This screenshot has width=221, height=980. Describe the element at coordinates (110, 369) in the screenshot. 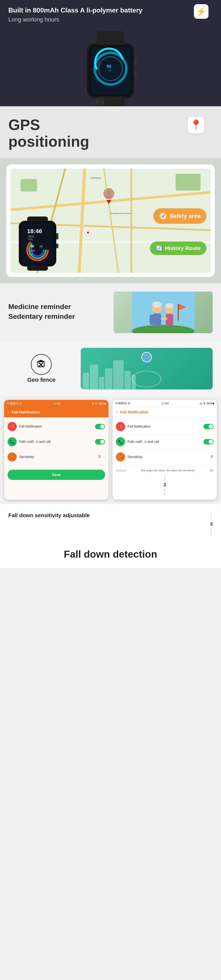

I see `geofence-section: 🏚 Geo fence` at that location.